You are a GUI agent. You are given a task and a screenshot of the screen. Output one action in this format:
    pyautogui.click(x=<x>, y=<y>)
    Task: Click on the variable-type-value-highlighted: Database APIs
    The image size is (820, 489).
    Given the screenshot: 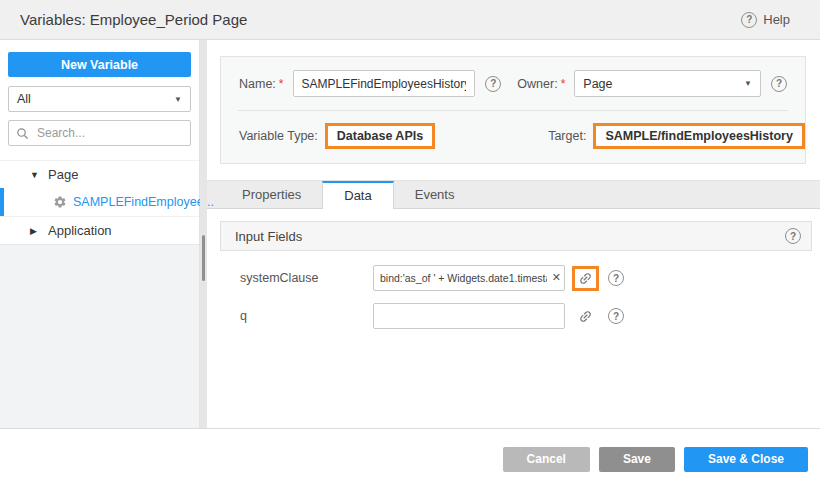 What is the action you would take?
    pyautogui.click(x=380, y=136)
    